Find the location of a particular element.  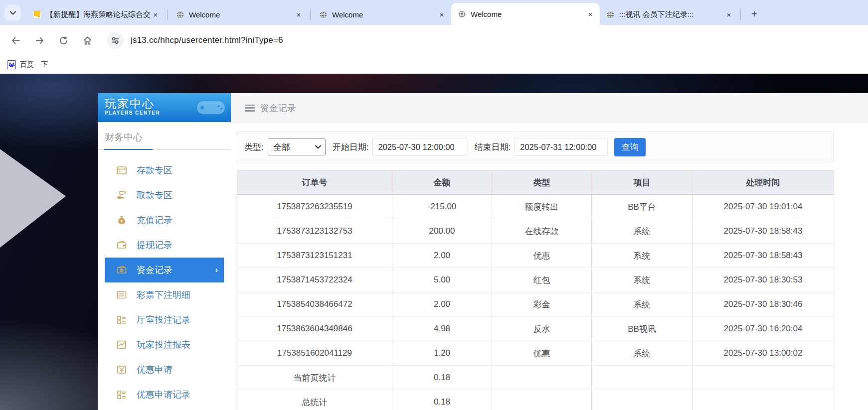

sidebar-item-8: 玩家投注报表 is located at coordinates (165, 345).